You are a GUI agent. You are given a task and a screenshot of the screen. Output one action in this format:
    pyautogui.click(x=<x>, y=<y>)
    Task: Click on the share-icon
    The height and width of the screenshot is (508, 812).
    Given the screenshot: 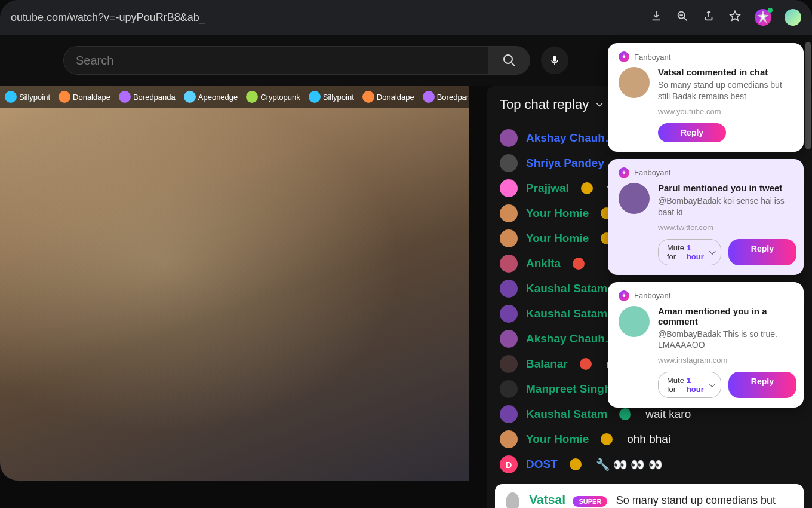 What is the action you would take?
    pyautogui.click(x=709, y=17)
    